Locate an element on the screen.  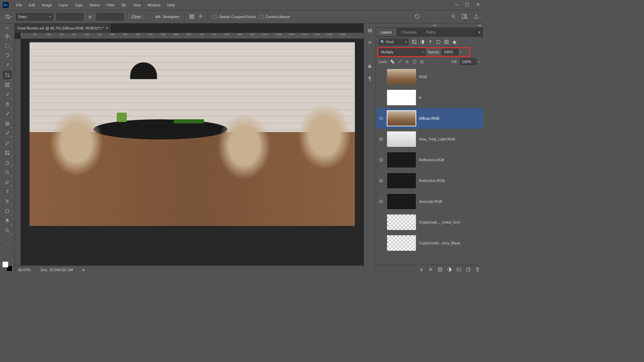
layer-row: Refraction.RGB is located at coordinates (429, 181).